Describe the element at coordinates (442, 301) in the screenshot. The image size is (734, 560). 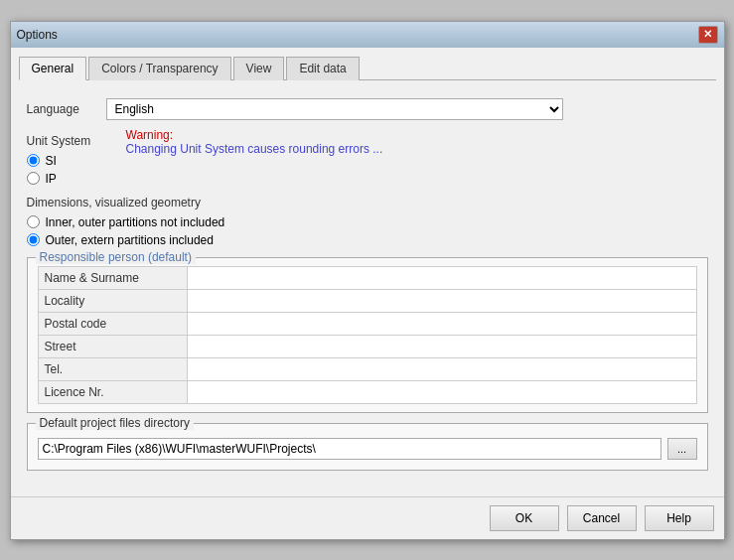
I see `input-locality` at that location.